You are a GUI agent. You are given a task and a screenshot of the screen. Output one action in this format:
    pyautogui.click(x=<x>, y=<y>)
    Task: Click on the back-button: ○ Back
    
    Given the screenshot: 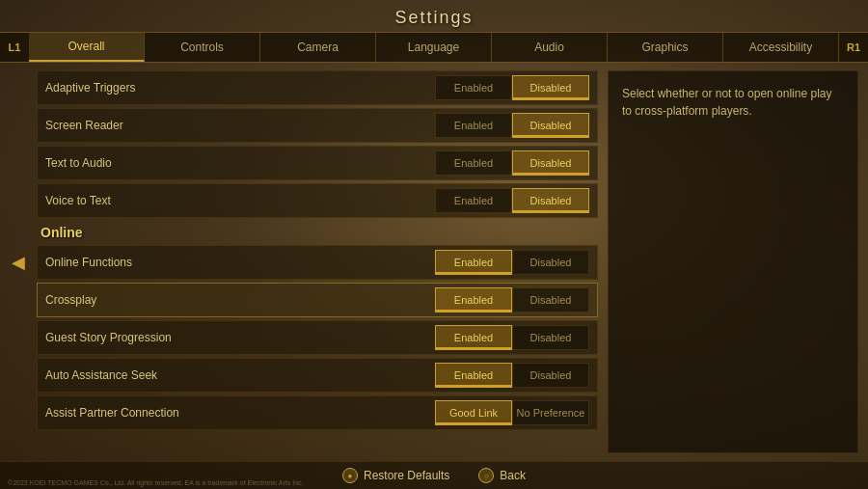 What is the action you would take?
    pyautogui.click(x=502, y=475)
    